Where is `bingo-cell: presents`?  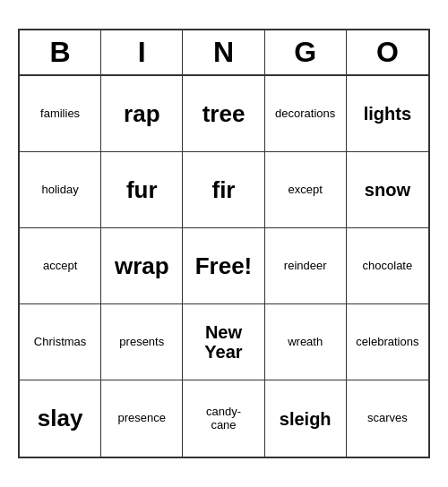
bingo-cell: presents is located at coordinates (142, 342).